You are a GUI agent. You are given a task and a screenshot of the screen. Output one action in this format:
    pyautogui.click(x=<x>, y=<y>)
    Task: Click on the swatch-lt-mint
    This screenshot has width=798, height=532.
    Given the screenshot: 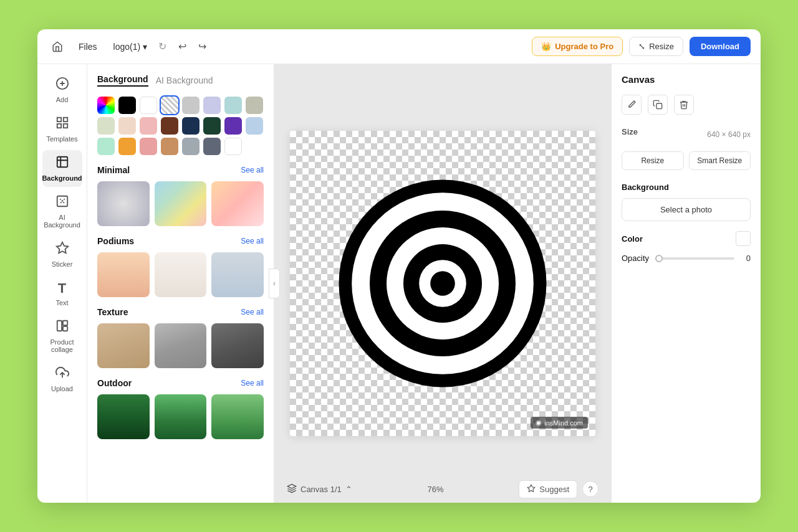 What is the action you would take?
    pyautogui.click(x=106, y=146)
    